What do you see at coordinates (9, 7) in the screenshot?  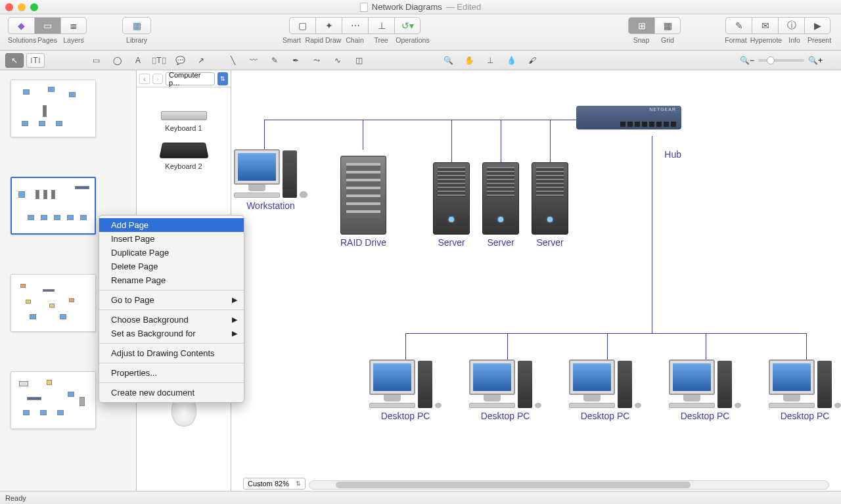 I see `close-window-button` at bounding box center [9, 7].